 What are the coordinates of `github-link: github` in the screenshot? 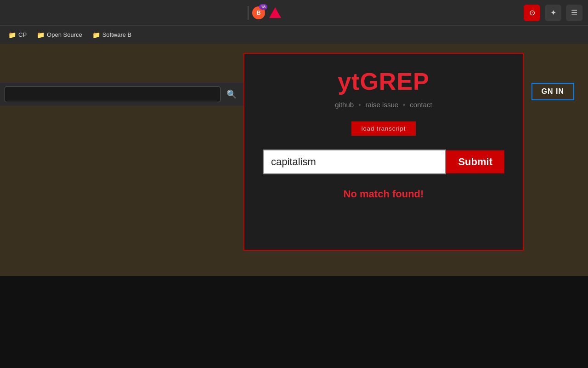 It's located at (345, 105).